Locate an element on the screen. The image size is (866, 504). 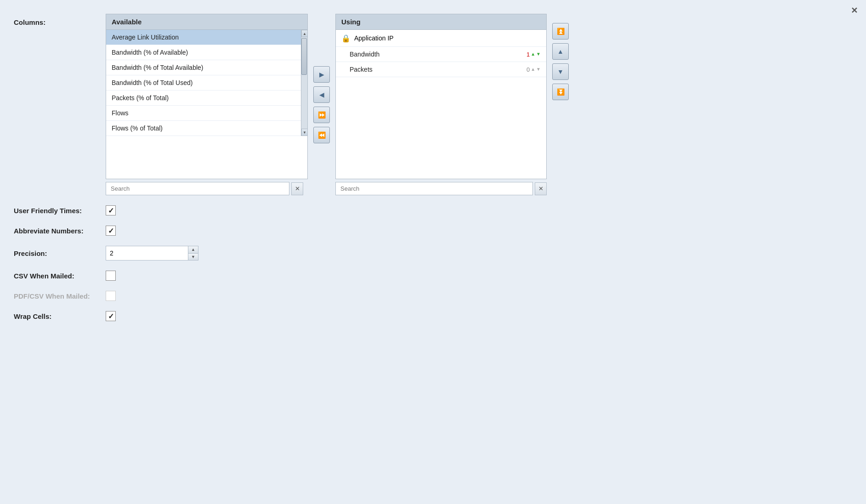
move-right-button: ▶ is located at coordinates (322, 74).